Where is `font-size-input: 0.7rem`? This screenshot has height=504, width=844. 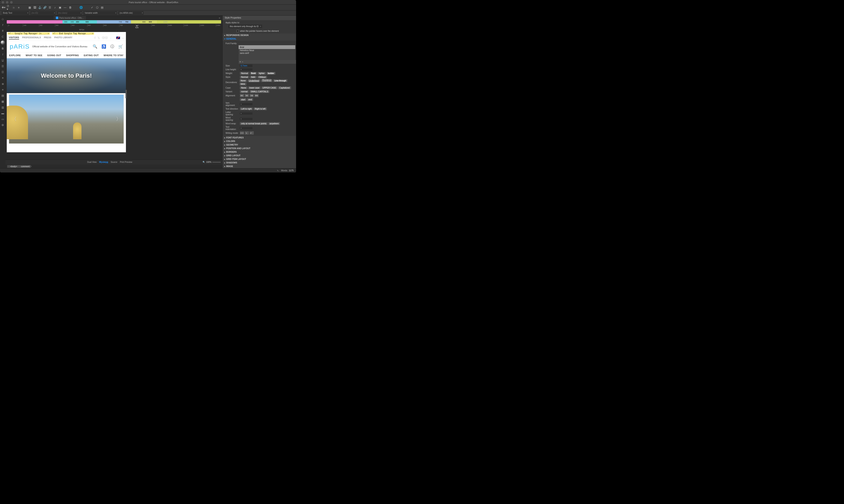 font-size-input: 0.7rem is located at coordinates (246, 66).